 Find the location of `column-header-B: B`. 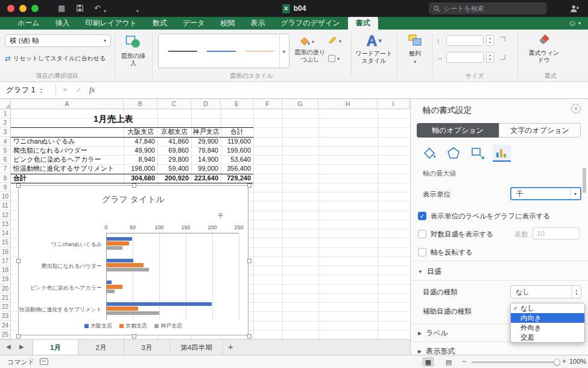

column-header-B: B is located at coordinates (141, 104).